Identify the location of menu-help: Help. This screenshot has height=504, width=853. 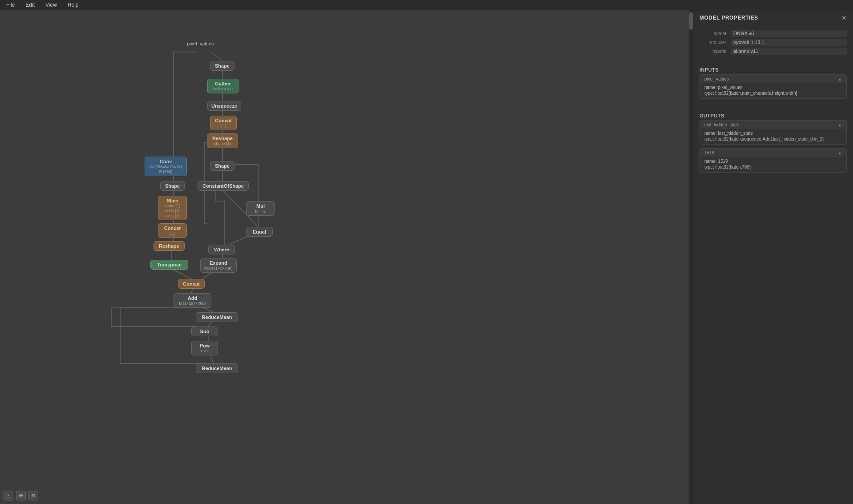
(73, 5).